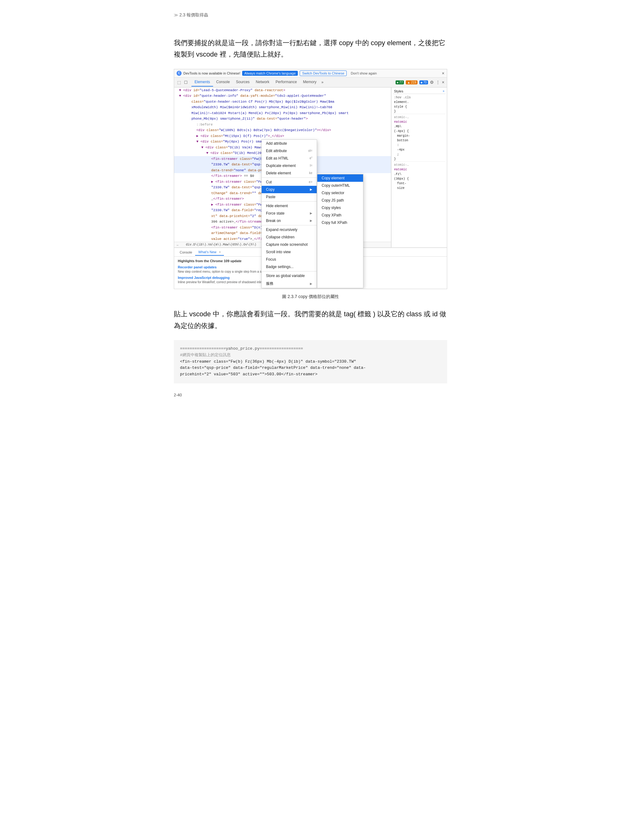 This screenshot has width=621, height=840. I want to click on ctx-edit-html: Edit as HTML e", so click(289, 158).